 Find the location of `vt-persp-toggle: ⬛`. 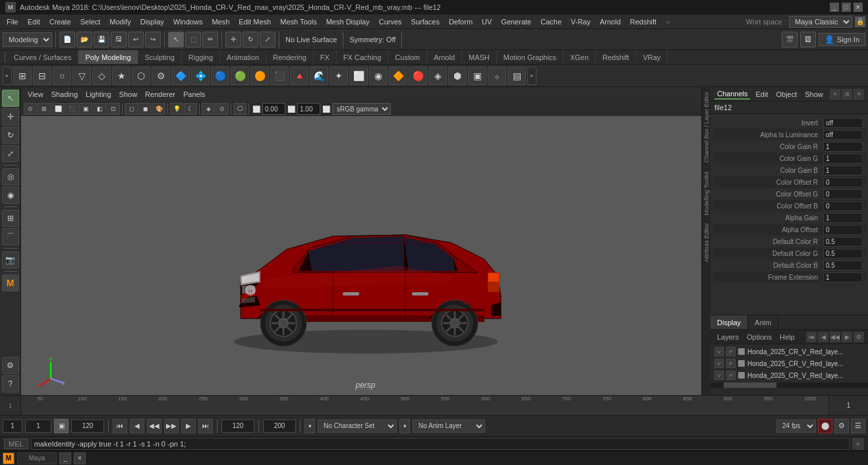

vt-persp-toggle: ⬛ is located at coordinates (72, 109).